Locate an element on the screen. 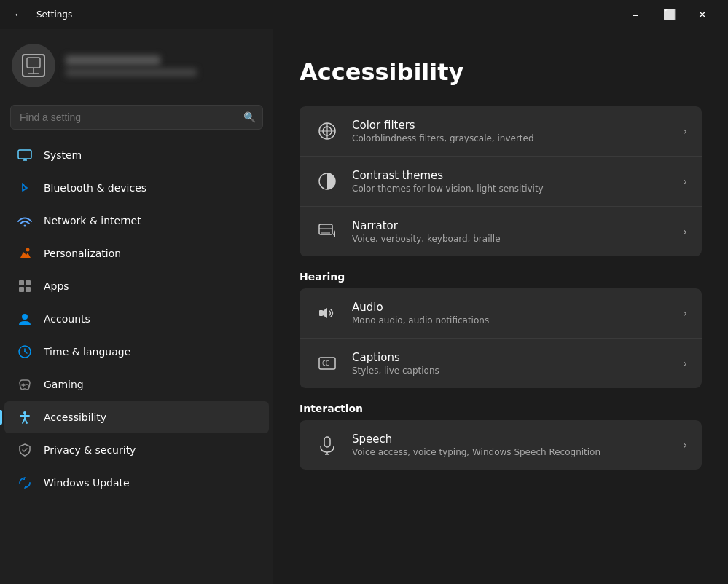 The width and height of the screenshot is (728, 584). time-icon is located at coordinates (25, 352).